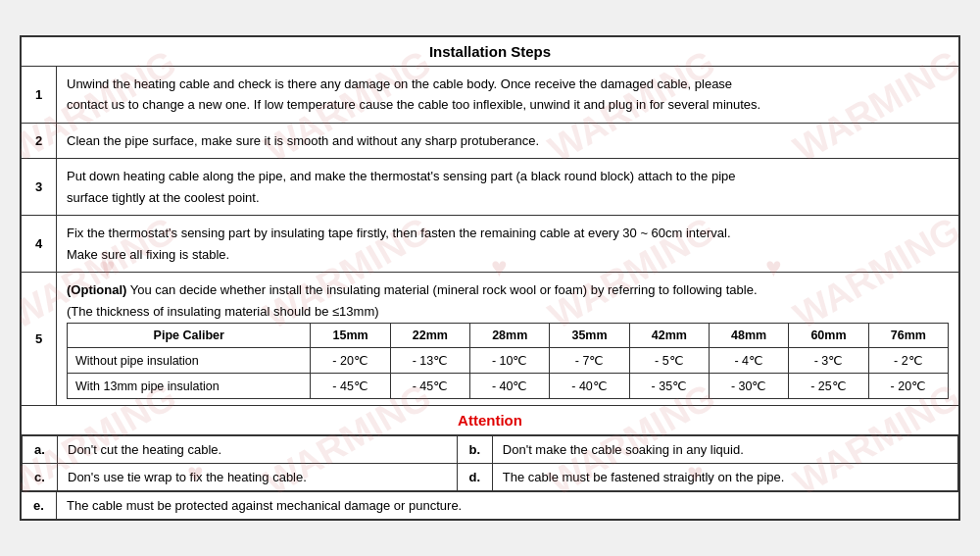 The height and width of the screenshot is (556, 980). What do you see at coordinates (510, 386) in the screenshot?
I see `caliber-row-1-v2: - 40℃` at bounding box center [510, 386].